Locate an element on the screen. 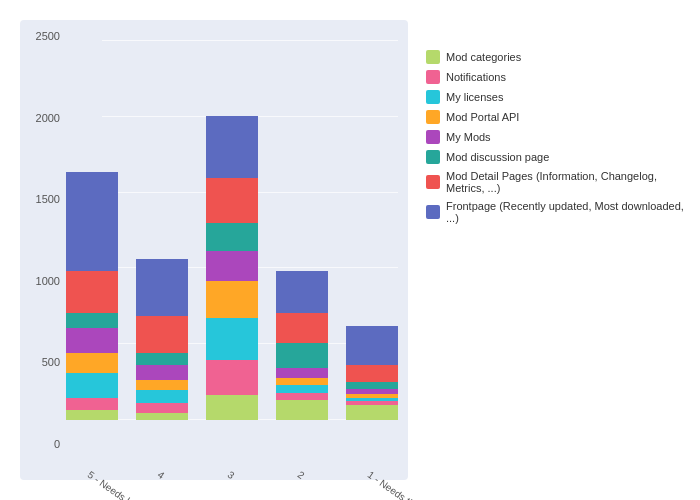 Image resolution: width=700 pixels, height=500 pixels. legend-item: My Mods is located at coordinates (558, 137).